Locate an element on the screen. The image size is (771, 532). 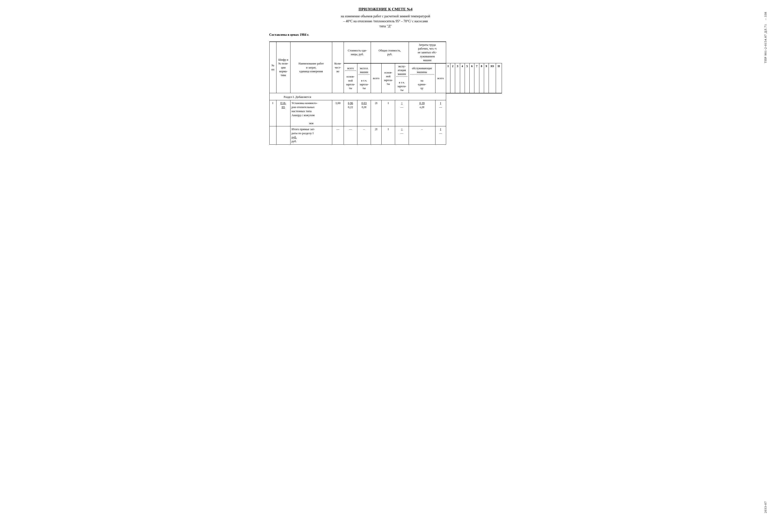
total-col11: I— is located at coordinates (441, 135).